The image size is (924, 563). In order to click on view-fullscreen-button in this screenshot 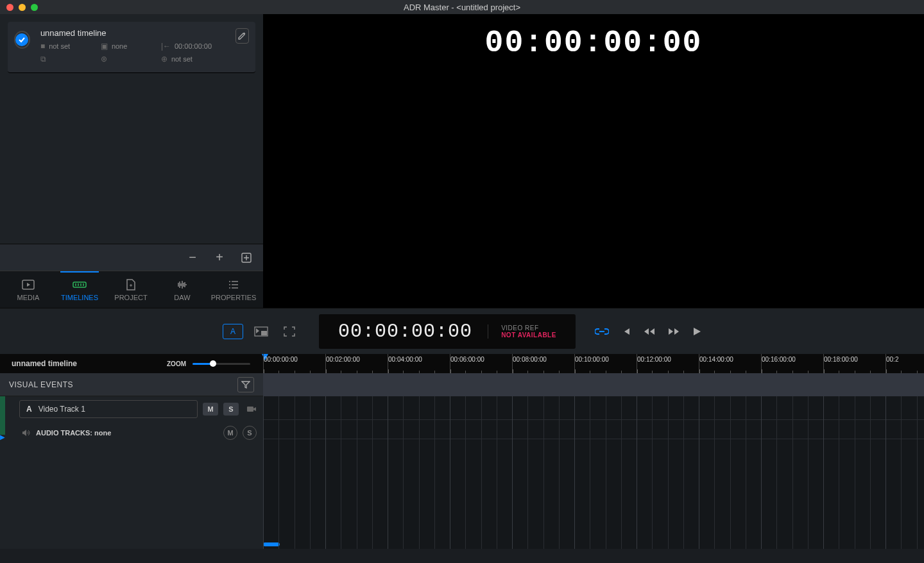, I will do `click(289, 332)`.